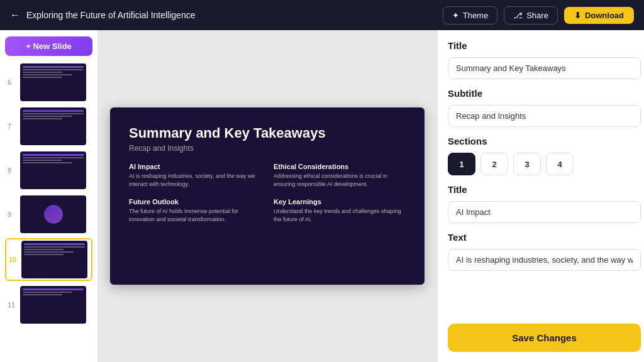 The image size is (644, 362). I want to click on slide-main-subtitle: Recap and Insights, so click(267, 148).